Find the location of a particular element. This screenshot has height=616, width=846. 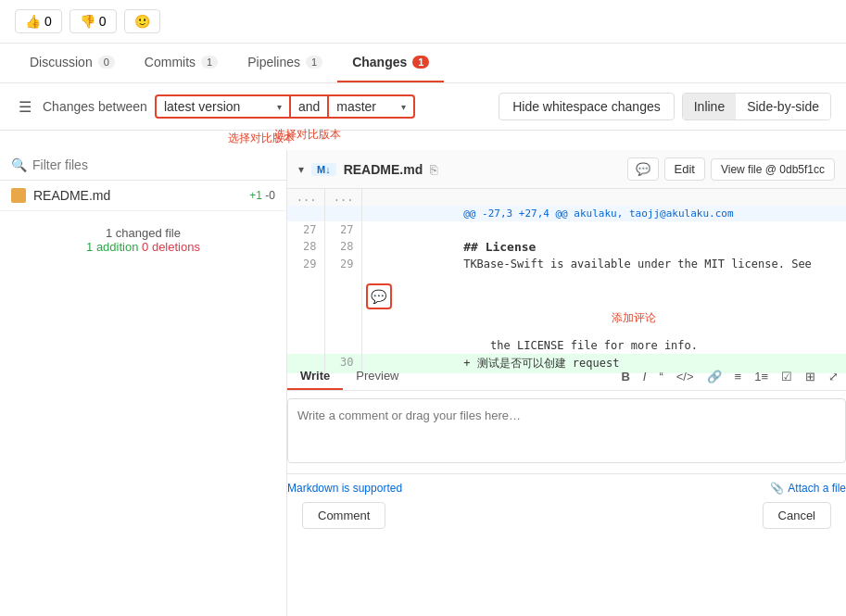

branch-chevron-down-icon: ▾ is located at coordinates (404, 107).